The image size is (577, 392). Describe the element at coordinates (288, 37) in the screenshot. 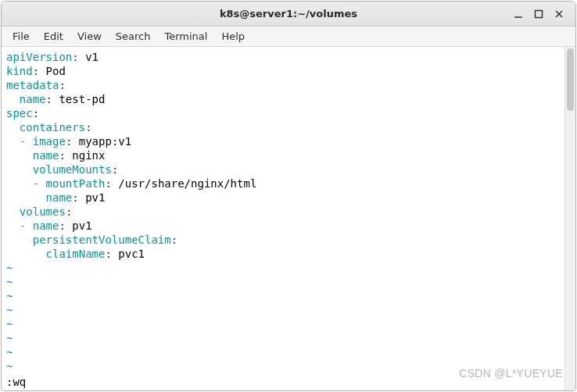

I see `menubar: File Edit View Search Terminal Help` at that location.